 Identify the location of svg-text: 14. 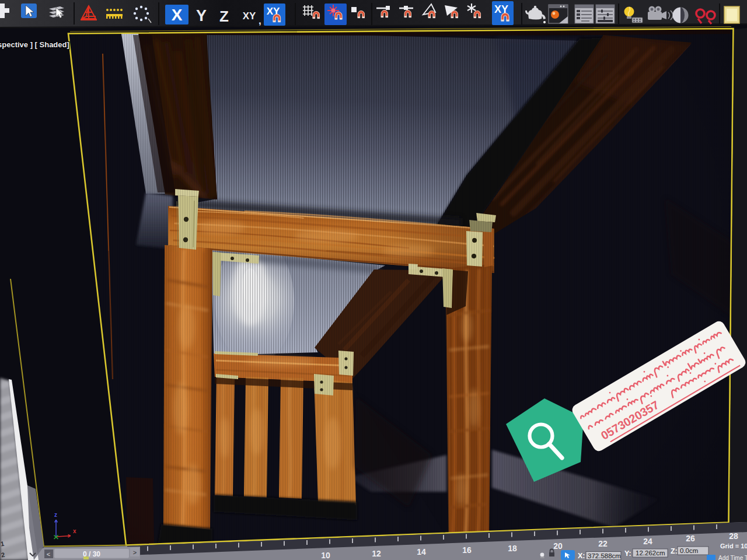
(421, 552).